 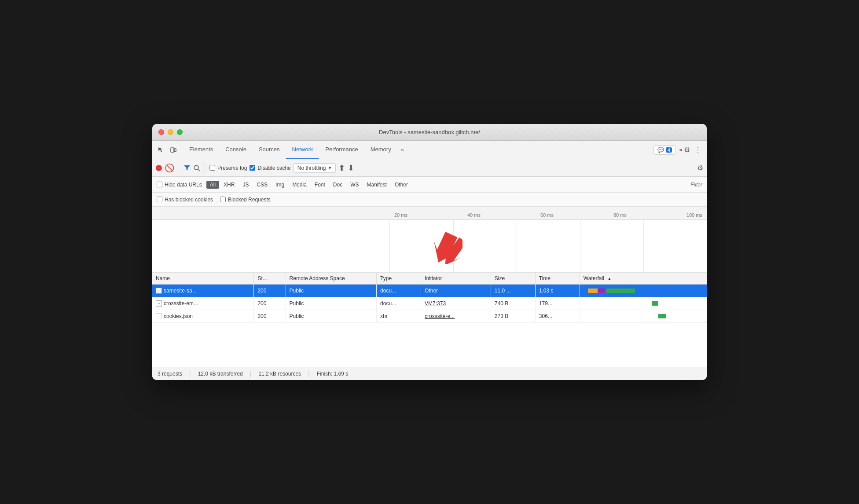 What do you see at coordinates (203, 303) in the screenshot?
I see `cell-name: ≡ crosssite-em...` at bounding box center [203, 303].